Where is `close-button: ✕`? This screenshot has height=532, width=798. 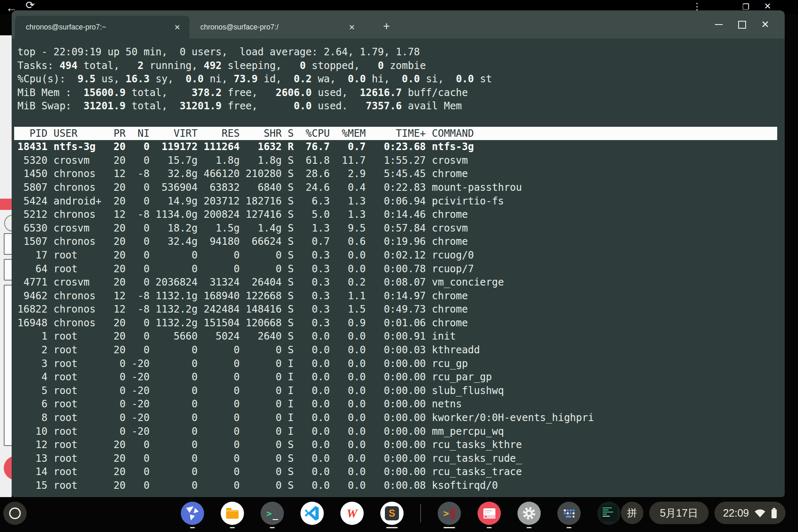
close-button: ✕ is located at coordinates (765, 25).